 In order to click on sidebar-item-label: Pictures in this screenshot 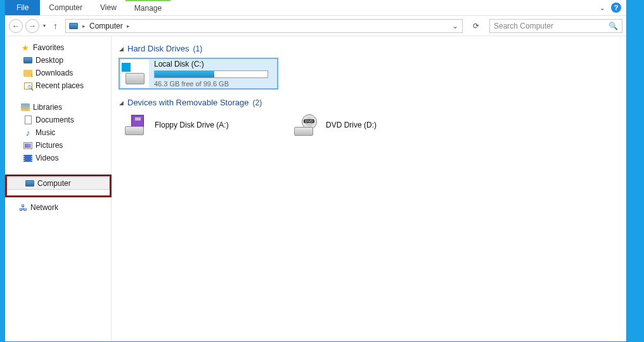, I will do `click(49, 145)`.